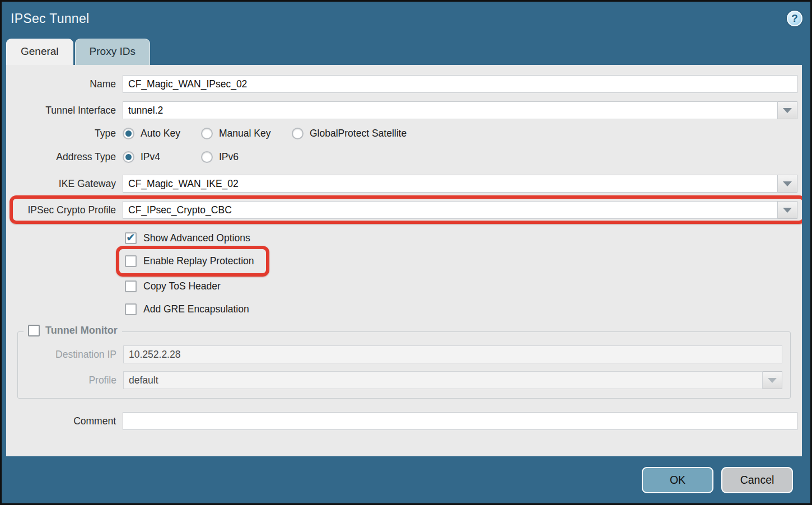  Describe the element at coordinates (404, 157) in the screenshot. I see `address-type-row: Address Type IPv4 IPv6` at that location.